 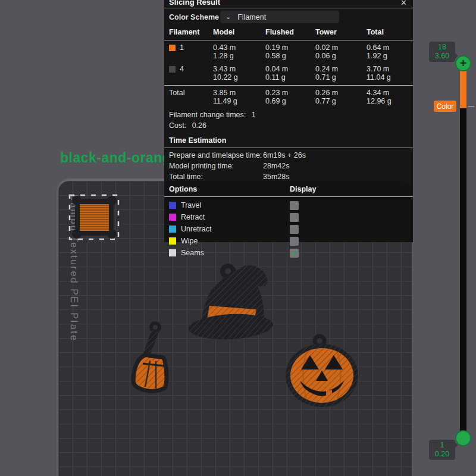 I want to click on layer-slider-tick, so click(x=471, y=107).